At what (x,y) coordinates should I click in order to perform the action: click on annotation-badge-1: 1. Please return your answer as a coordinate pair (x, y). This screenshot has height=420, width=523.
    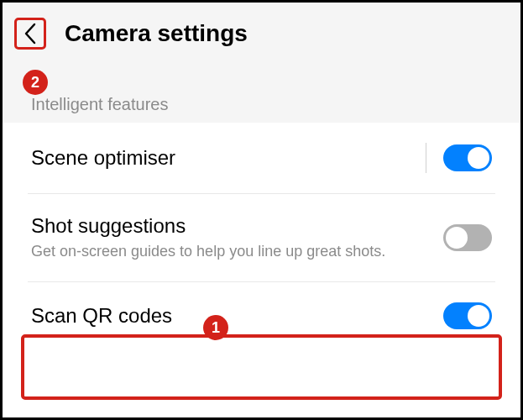
    Looking at the image, I should click on (216, 328).